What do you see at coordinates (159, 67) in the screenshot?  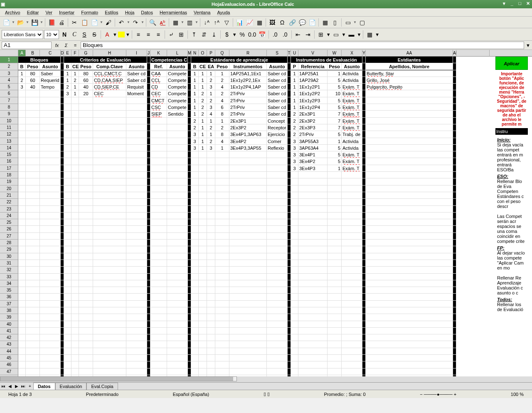 I see `cell: Ref.` at bounding box center [159, 67].